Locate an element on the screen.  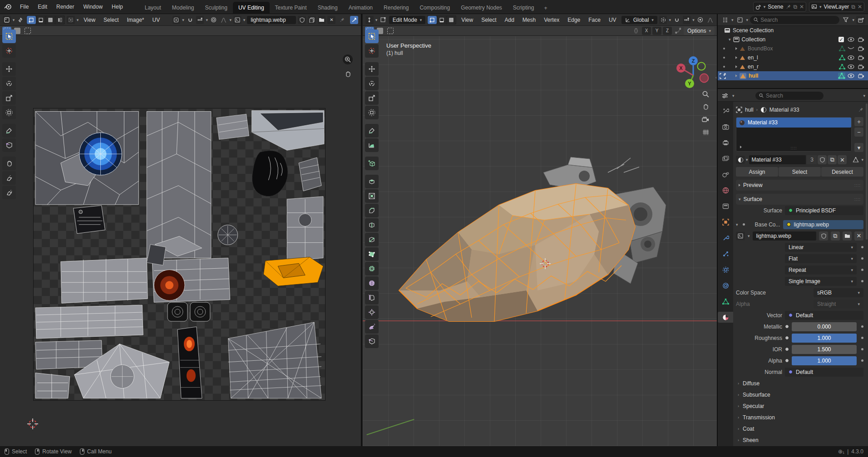
uv-image-name-field: lightmap.webp is located at coordinates (271, 20).